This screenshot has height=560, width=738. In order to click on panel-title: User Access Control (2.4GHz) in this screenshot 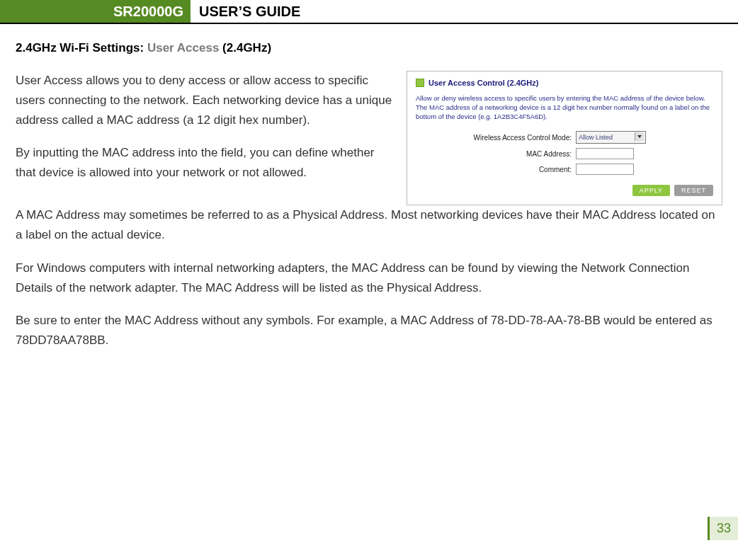, I will do `click(483, 83)`.